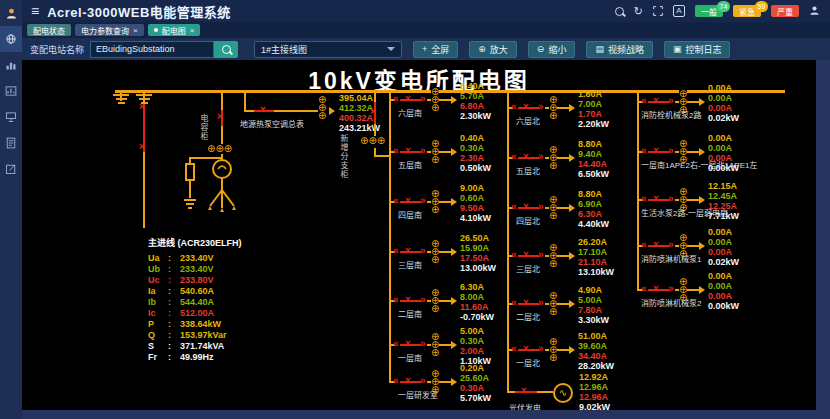 The image size is (830, 419). Describe the element at coordinates (594, 154) in the screenshot. I see `feeder-value: 9.40A` at that location.